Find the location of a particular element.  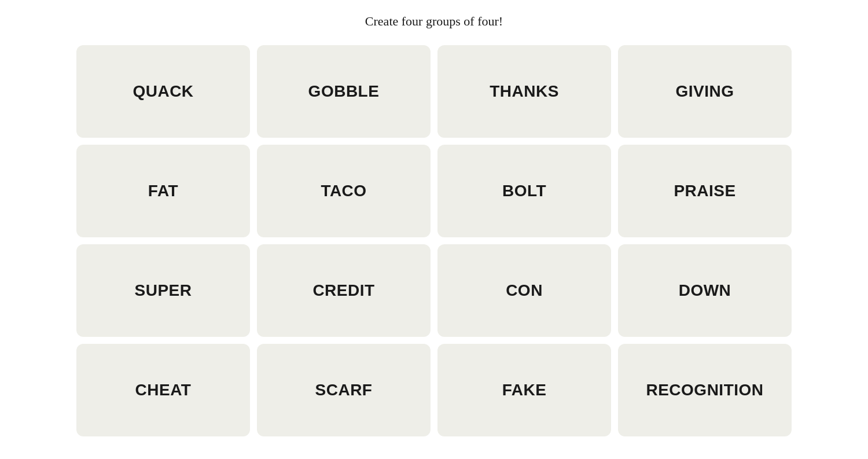

card-label-giving: GIVING is located at coordinates (705, 91).